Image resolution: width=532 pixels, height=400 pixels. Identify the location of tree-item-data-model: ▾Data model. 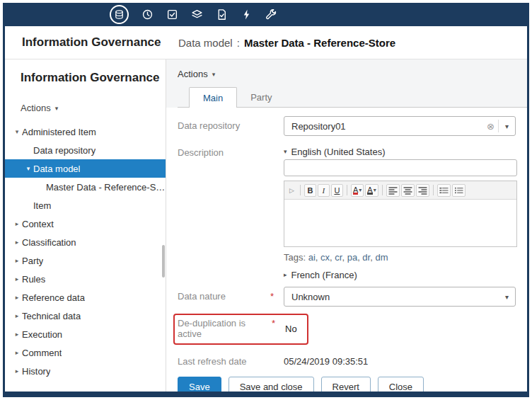
(85, 168).